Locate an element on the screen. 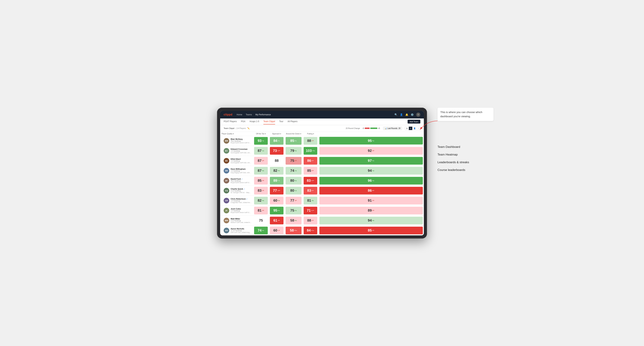  score-approach: 85 8▲ is located at coordinates (294, 141).